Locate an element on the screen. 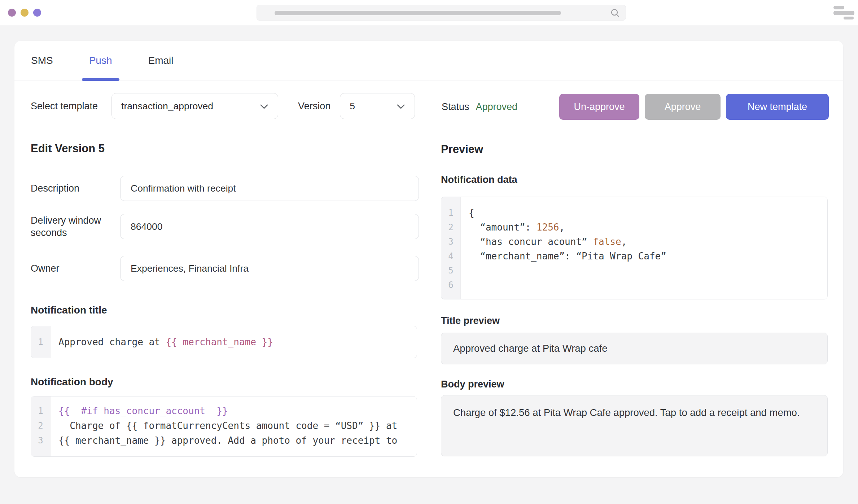 This screenshot has width=858, height=504. menu-icon is located at coordinates (845, 13).